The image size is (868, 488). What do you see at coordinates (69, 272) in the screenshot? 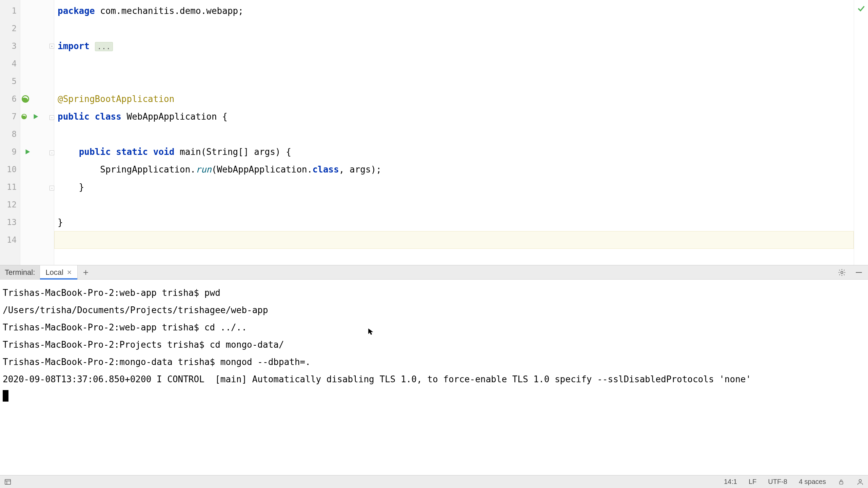
I see `close-icon: ✕` at bounding box center [69, 272].